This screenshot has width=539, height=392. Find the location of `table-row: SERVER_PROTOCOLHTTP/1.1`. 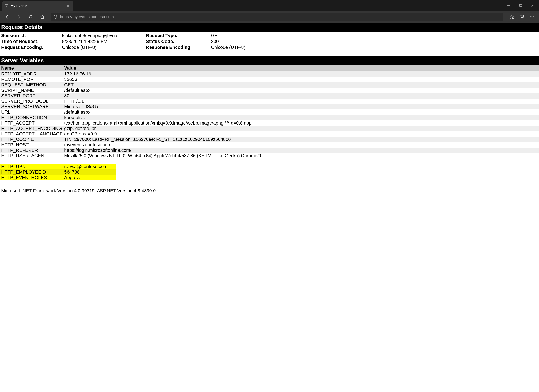

table-row: SERVER_PROTOCOLHTTP/1.1 is located at coordinates (270, 101).